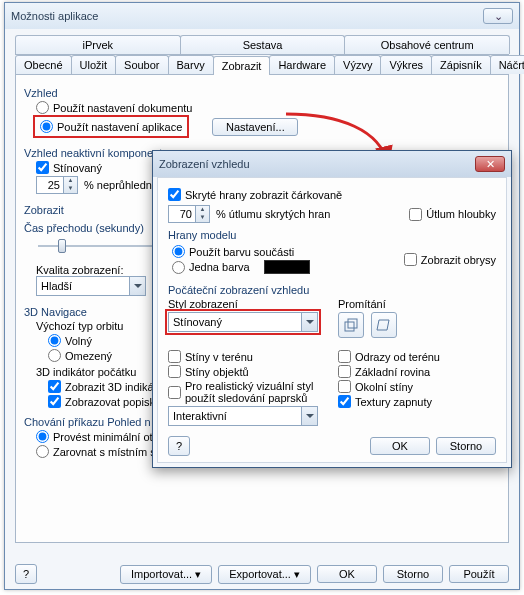 Image resolution: width=524 pixels, height=595 pixels. Describe the element at coordinates (466, 446) in the screenshot. I see `dialog-cancel-button: Storno` at that location.